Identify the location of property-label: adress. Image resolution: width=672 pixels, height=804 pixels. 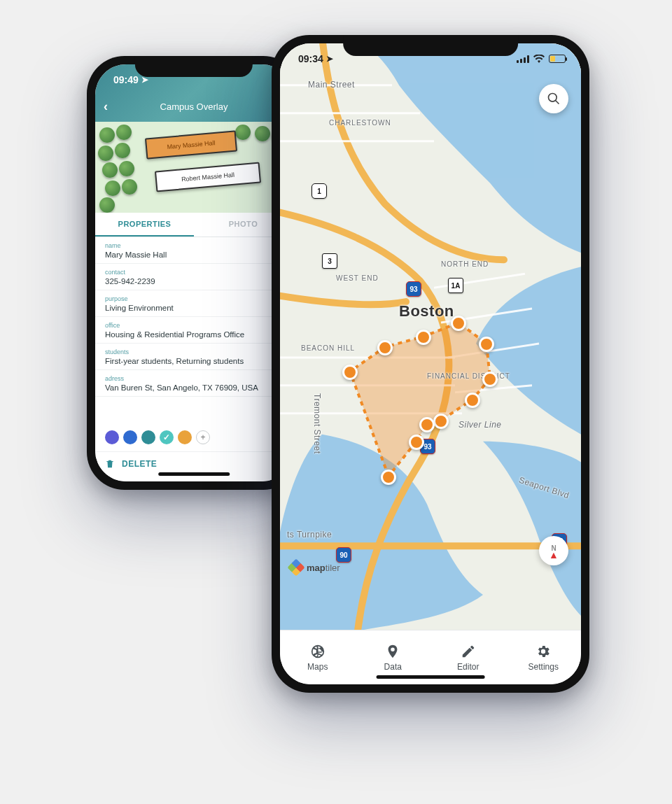
(194, 379).